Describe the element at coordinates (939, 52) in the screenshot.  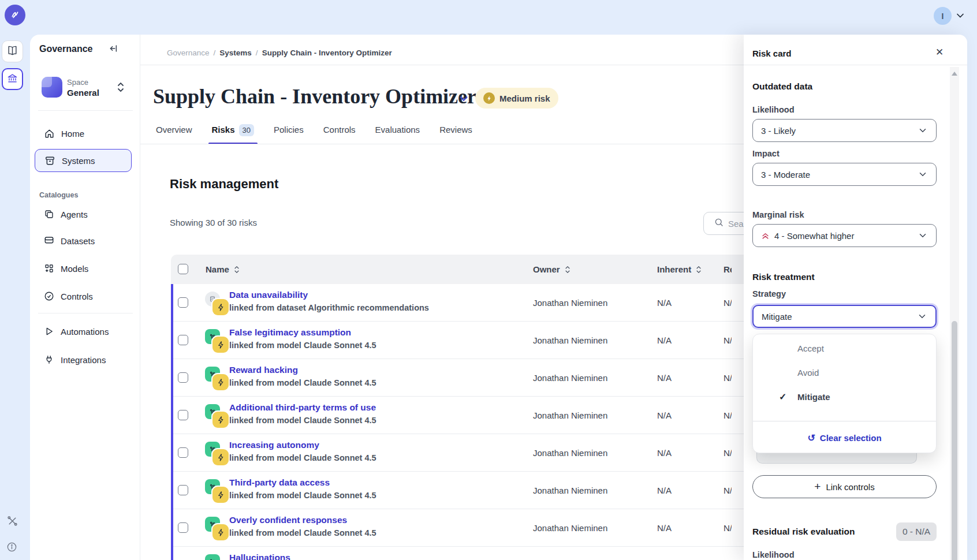
I see `close-icon: ✕` at that location.